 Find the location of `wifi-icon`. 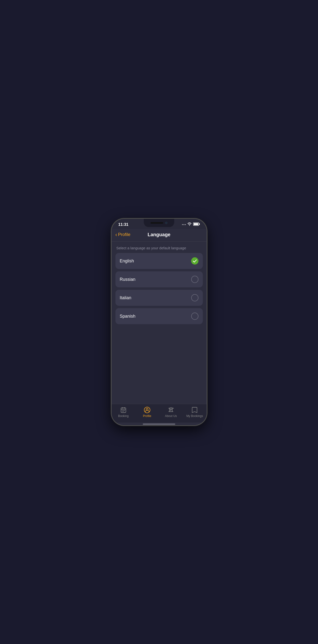

wifi-icon is located at coordinates (189, 224).